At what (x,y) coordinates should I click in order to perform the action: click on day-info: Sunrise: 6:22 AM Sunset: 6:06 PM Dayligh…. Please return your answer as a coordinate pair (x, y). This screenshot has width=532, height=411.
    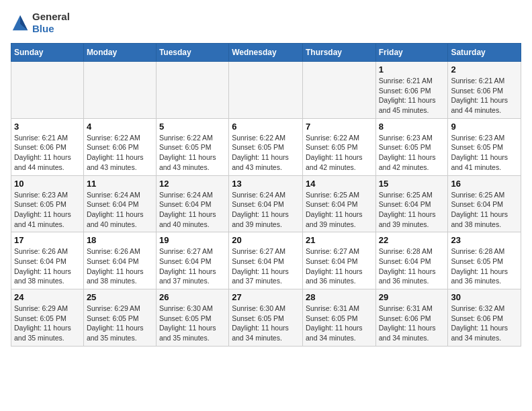
    Looking at the image, I should click on (120, 153).